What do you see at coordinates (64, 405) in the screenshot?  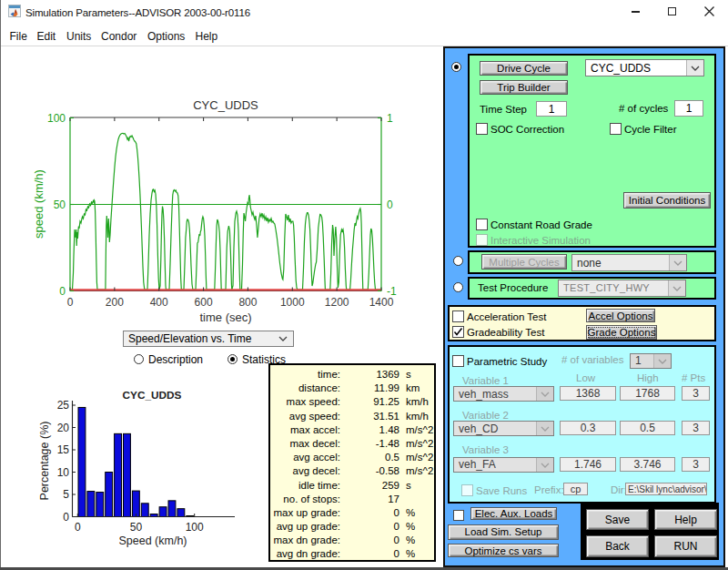 I see `svg-text: 25` at bounding box center [64, 405].